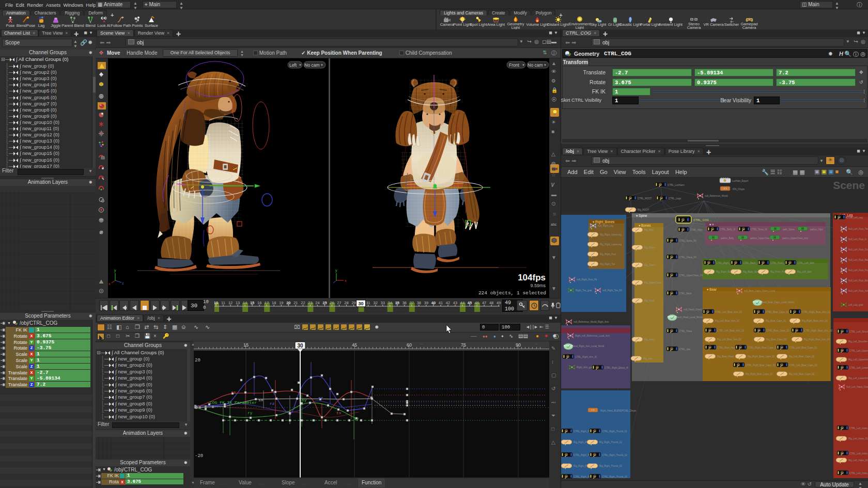  What do you see at coordinates (858, 240) in the screenshot?
I see `svg-text: Null_Left_Foot_In` at bounding box center [858, 240].